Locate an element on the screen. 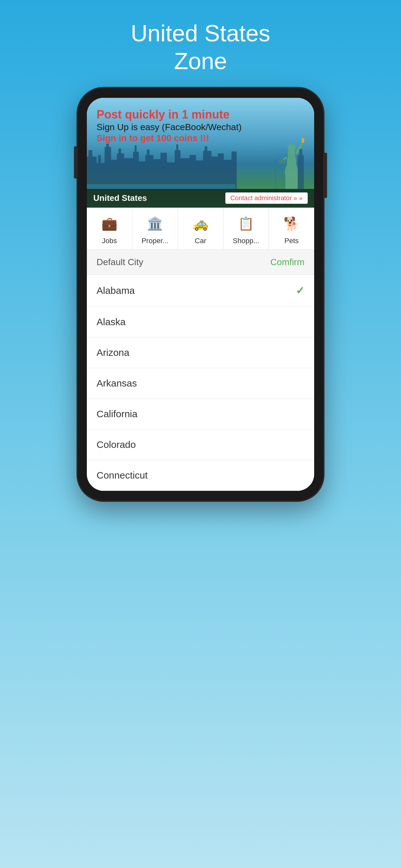 Image resolution: width=401 pixels, height=868 pixels. state-item-alaska: Alaska is located at coordinates (201, 322).